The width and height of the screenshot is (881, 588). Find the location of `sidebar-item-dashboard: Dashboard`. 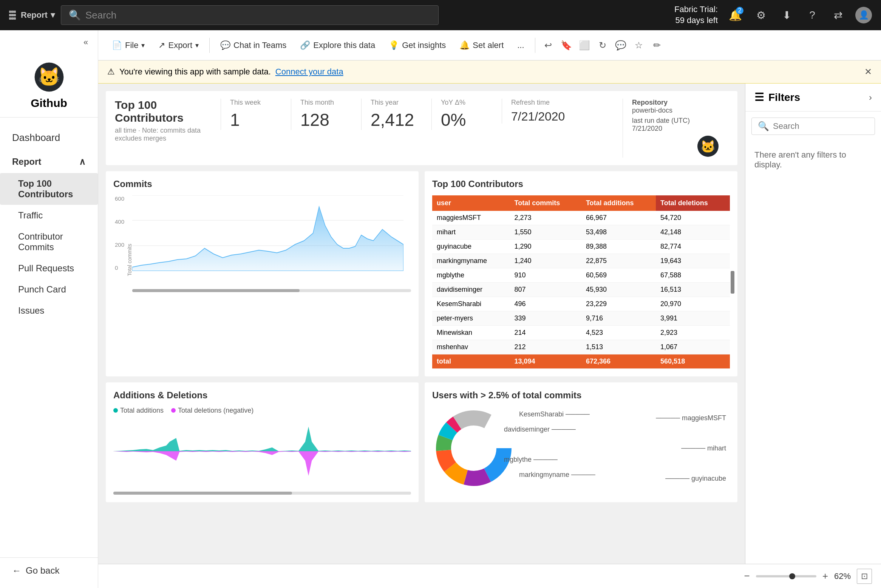

sidebar-item-dashboard: Dashboard is located at coordinates (49, 138).